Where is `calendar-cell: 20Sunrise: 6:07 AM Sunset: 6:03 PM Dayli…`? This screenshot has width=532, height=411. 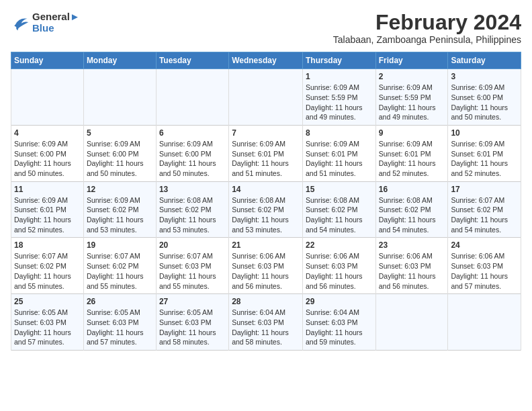
calendar-cell: 20Sunrise: 6:07 AM Sunset: 6:03 PM Dayli… is located at coordinates (192, 266).